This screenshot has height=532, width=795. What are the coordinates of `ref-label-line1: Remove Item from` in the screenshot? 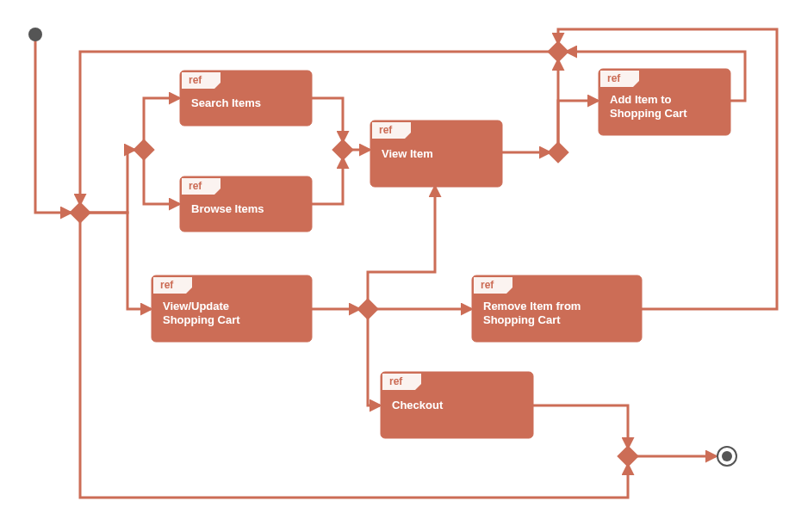 It's located at (532, 306).